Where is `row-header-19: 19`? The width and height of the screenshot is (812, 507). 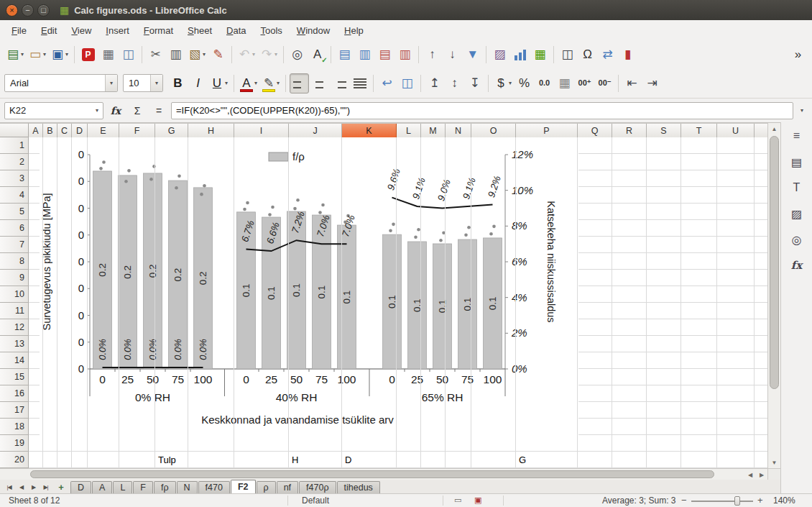 row-header-19: 19 is located at coordinates (14, 443).